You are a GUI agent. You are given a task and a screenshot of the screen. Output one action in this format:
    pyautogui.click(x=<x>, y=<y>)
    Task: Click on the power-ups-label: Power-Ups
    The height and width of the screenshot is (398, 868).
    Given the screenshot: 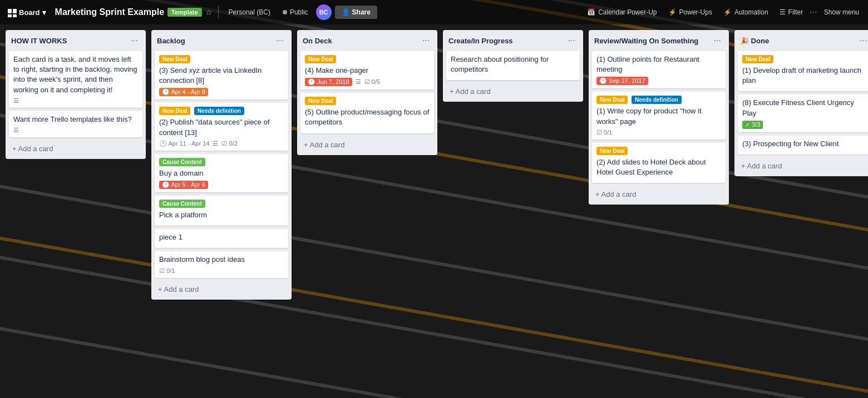 What is the action you would take?
    pyautogui.click(x=696, y=12)
    